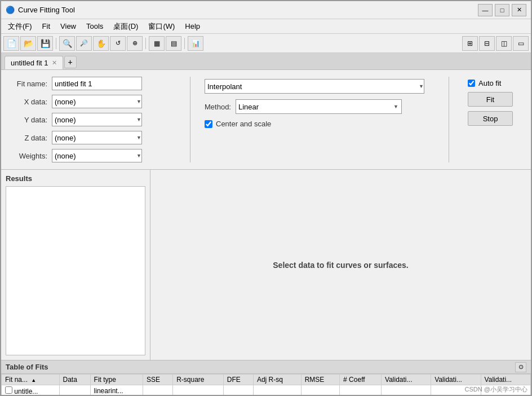 Image resolution: width=532 pixels, height=396 pixels. I want to click on tab-fit1-close: ✕, so click(54, 63).